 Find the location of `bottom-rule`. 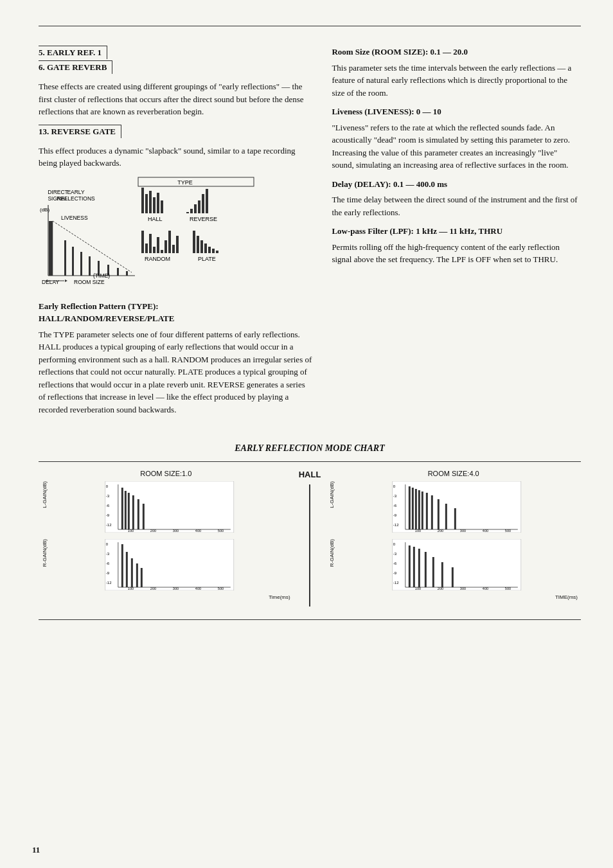

bottom-rule is located at coordinates (310, 619).